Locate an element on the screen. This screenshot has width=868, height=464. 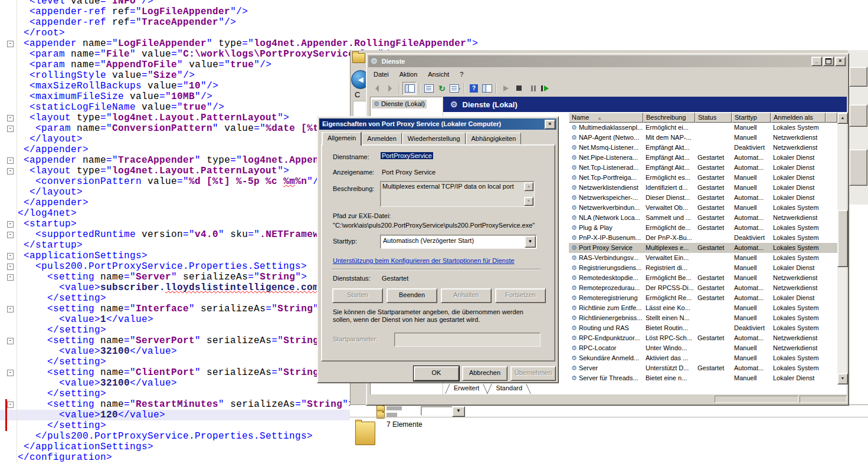
table-row: ⚙Server für Threads...Bietet eine n...Ma… is located at coordinates (703, 379).